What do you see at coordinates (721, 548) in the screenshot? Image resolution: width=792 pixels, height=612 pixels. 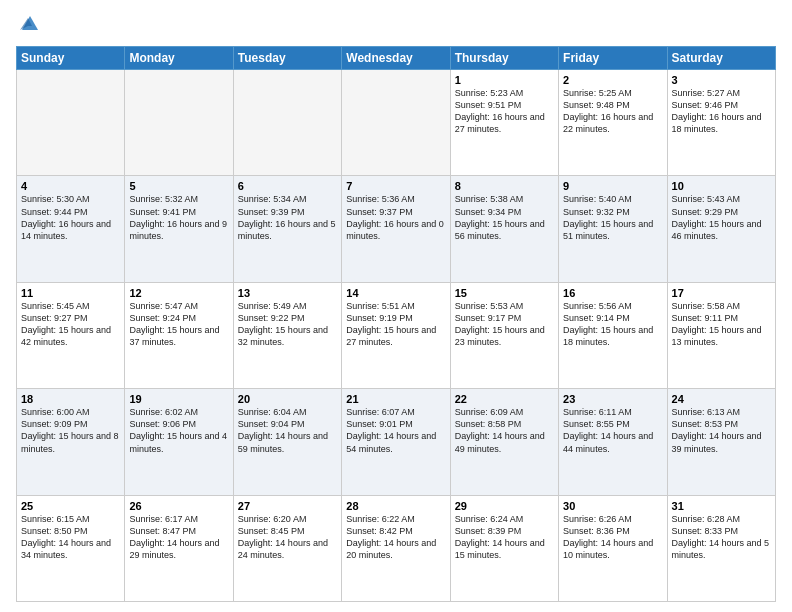 I see `day-cell-31: 31Sunrise: 6:28 AMSunset: 8:33 PMDayligh…` at bounding box center [721, 548].